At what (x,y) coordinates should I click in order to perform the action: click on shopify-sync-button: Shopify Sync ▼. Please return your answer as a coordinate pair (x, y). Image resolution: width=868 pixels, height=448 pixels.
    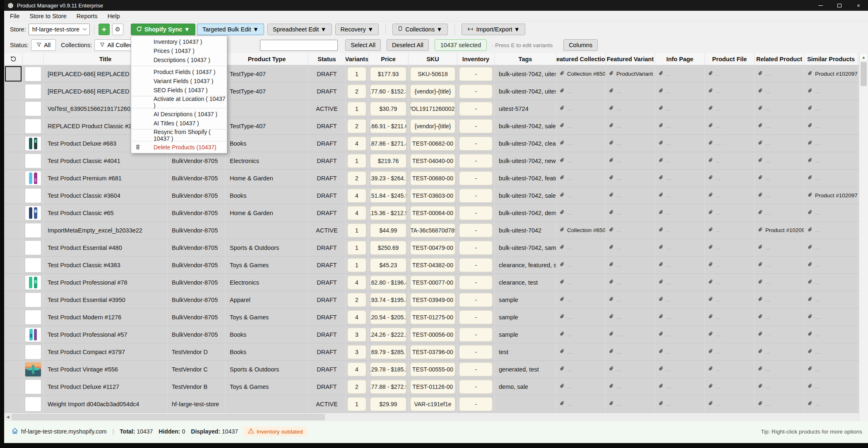
    Looking at the image, I should click on (163, 29).